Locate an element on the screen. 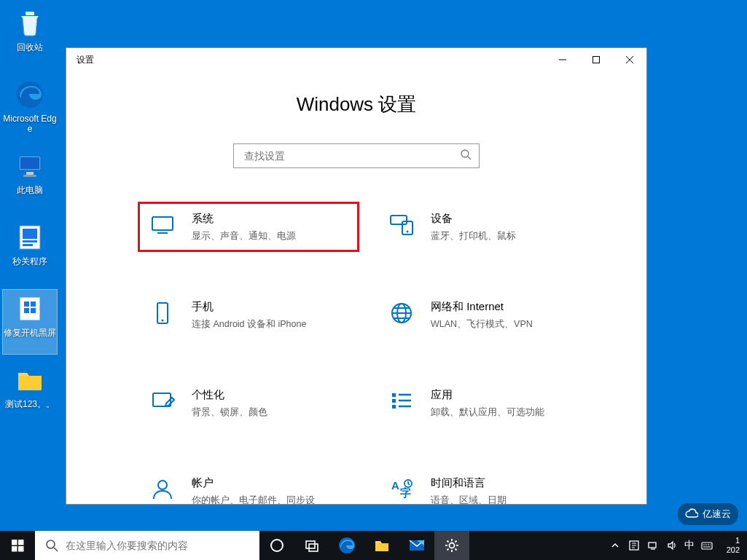  person-icon is located at coordinates (163, 489).